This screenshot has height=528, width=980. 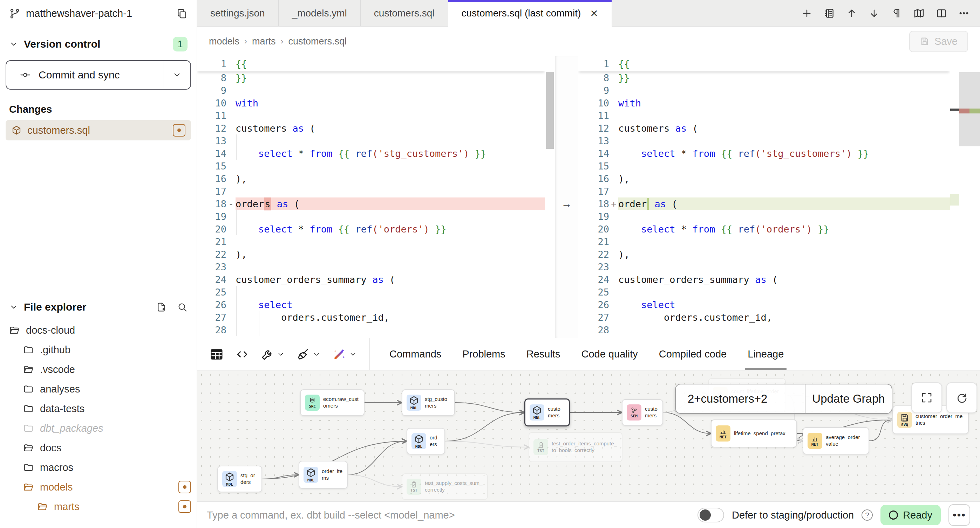 What do you see at coordinates (547, 412) in the screenshot?
I see `lineage-node-customers: MDLcustomers` at bounding box center [547, 412].